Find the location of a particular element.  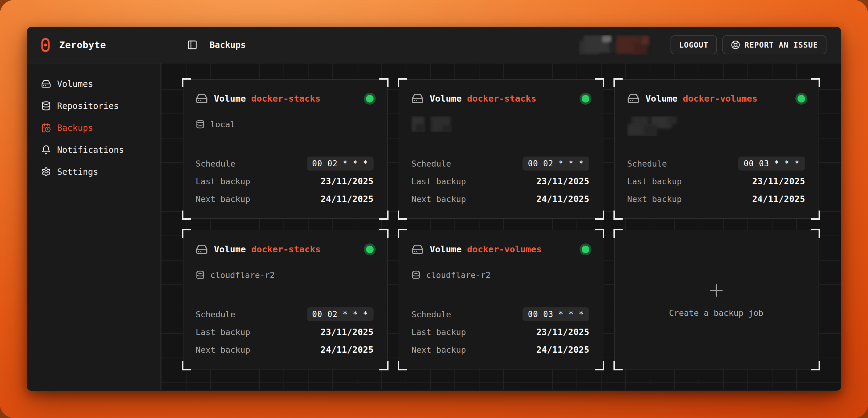

next-backup-label: Next backup is located at coordinates (223, 199).